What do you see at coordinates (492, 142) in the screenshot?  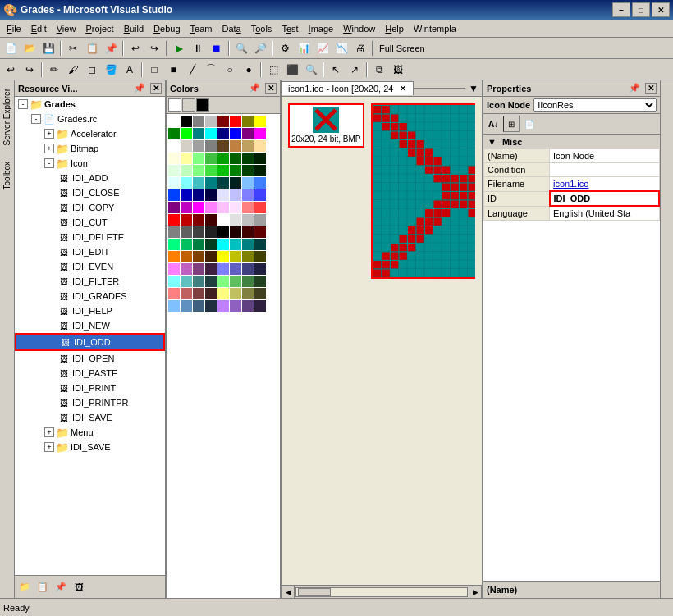 I see `misc-expand-icon: ▼` at bounding box center [492, 142].